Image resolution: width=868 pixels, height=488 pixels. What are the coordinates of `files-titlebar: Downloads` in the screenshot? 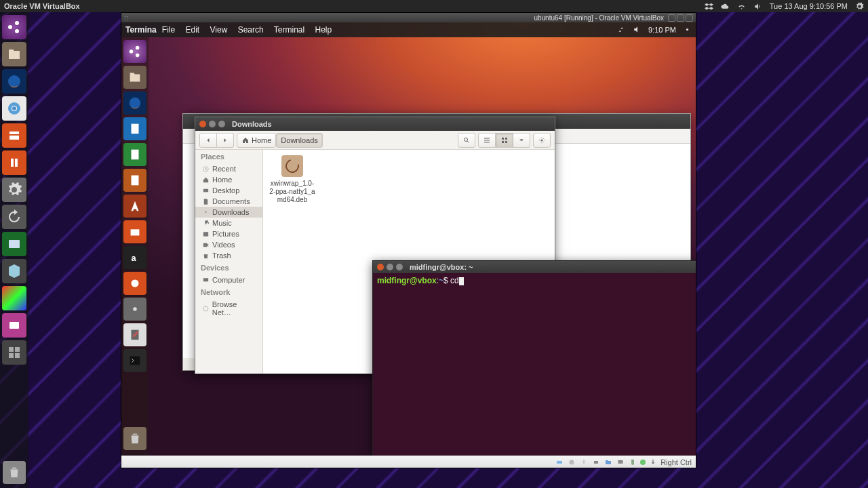 It's located at (375, 124).